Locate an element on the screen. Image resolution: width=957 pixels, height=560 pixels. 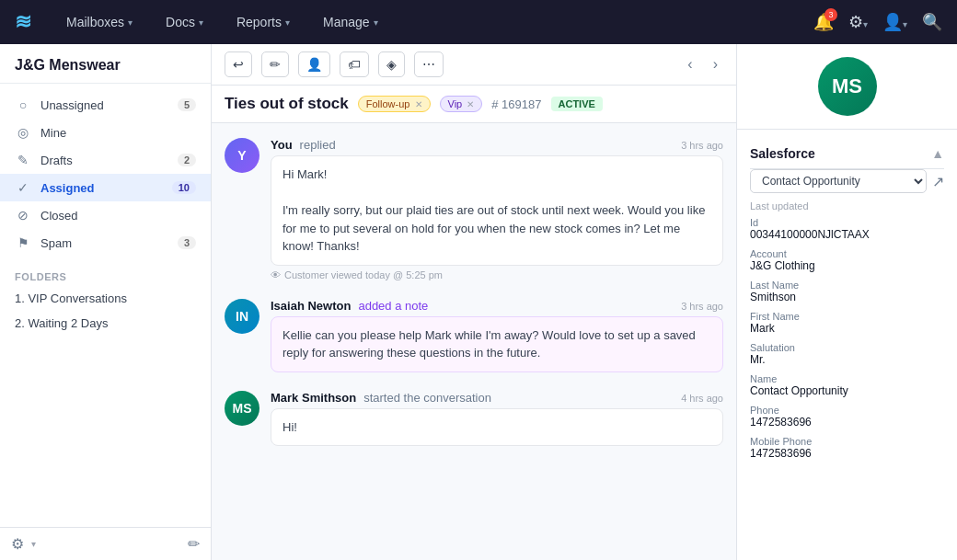
folder-label: 1. VIP Conversations is located at coordinates (71, 298).